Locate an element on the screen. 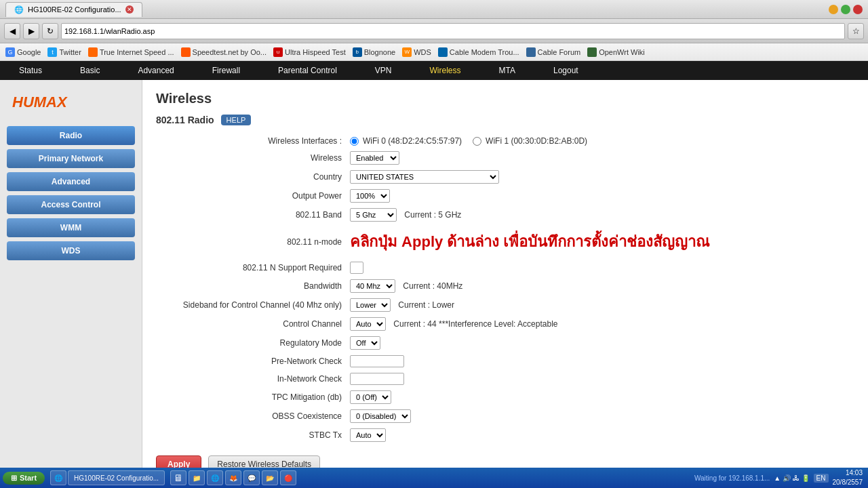  stbc-select: Auto On Off is located at coordinates (368, 435).